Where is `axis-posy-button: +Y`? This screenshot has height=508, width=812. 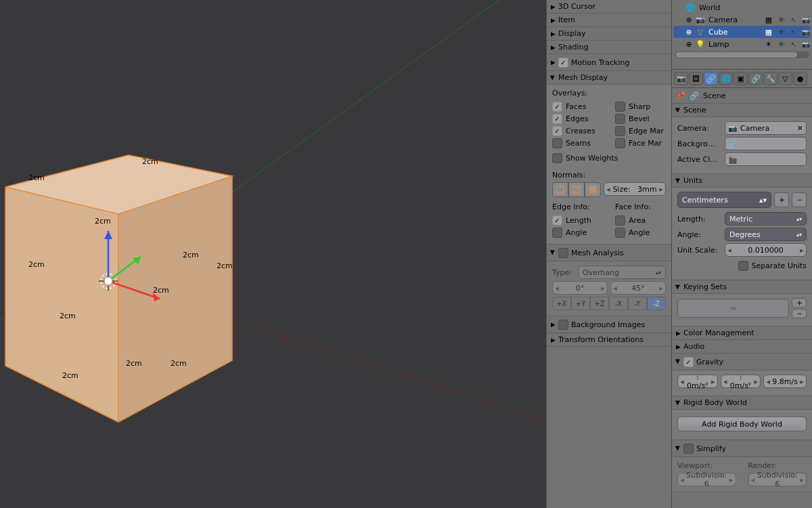
axis-posy-button: +Y is located at coordinates (581, 303).